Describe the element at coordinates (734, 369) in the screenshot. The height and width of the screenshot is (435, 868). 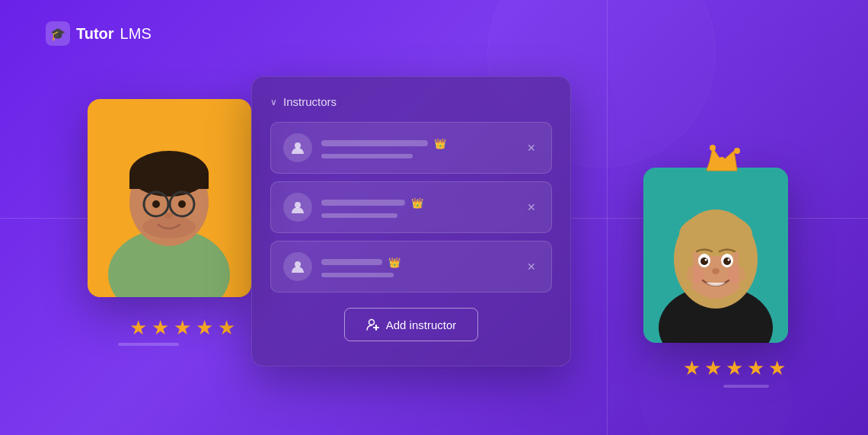
I see `right-instructor-stars: ★ ★ ★ ★ ★` at that location.